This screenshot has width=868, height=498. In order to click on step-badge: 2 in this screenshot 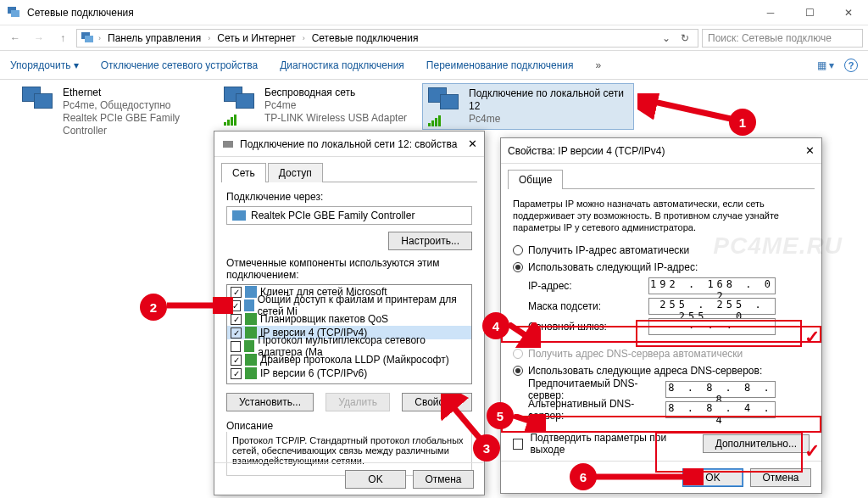, I will do `click(153, 307)`.